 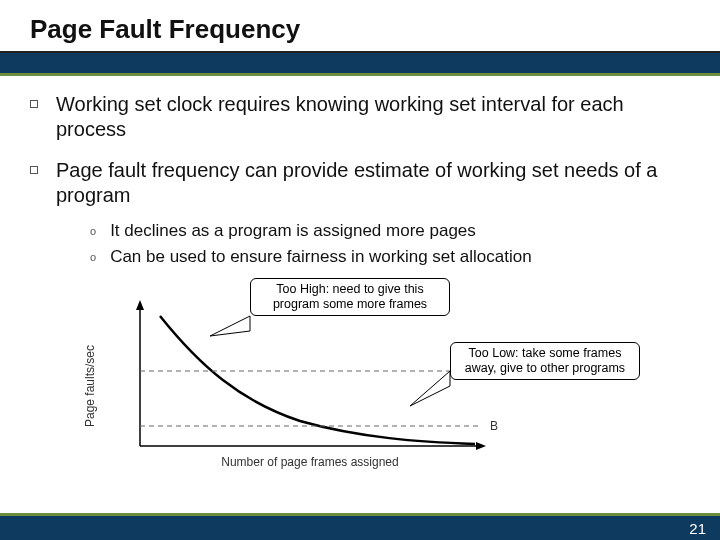 I want to click on callout-low-pointer-icon, so click(x=430, y=388).